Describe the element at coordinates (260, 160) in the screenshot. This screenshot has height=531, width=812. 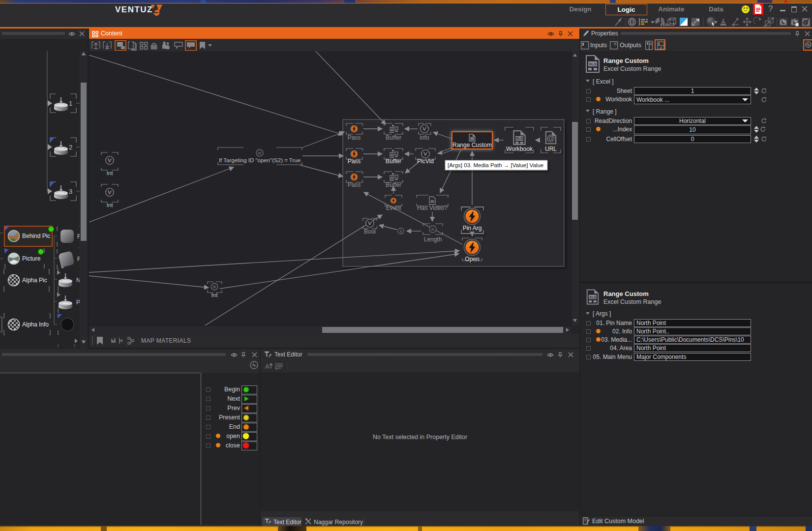
I see `svg-text:If Targeting ID "open"(S2) = T: If Targeting ID "open"(S2) = True` at that location.